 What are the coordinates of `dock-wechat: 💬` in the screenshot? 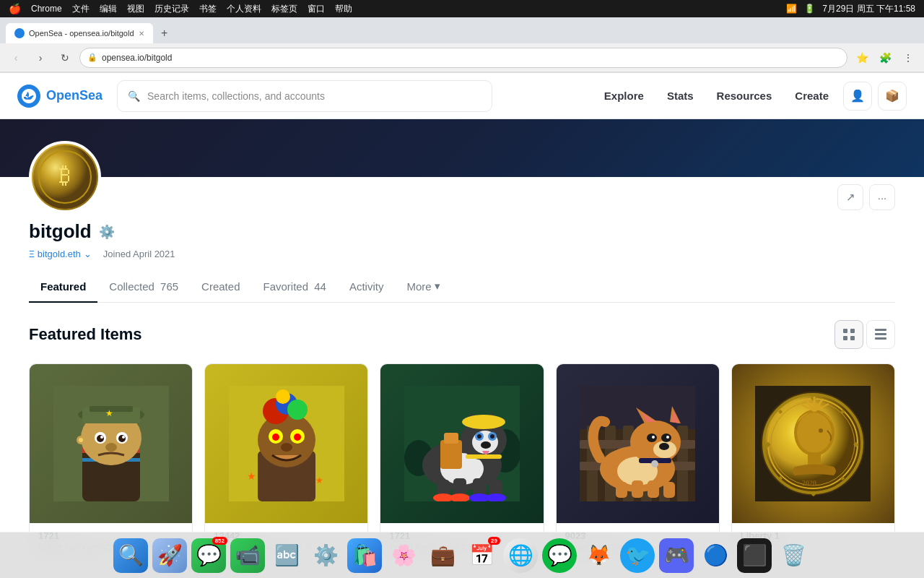 It's located at (559, 556).